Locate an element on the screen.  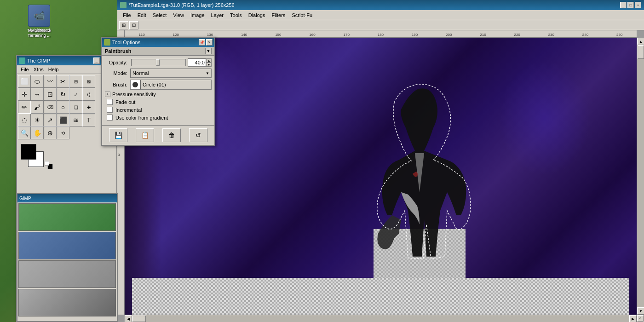
scrollbar-track-v is located at coordinates (640, 176).